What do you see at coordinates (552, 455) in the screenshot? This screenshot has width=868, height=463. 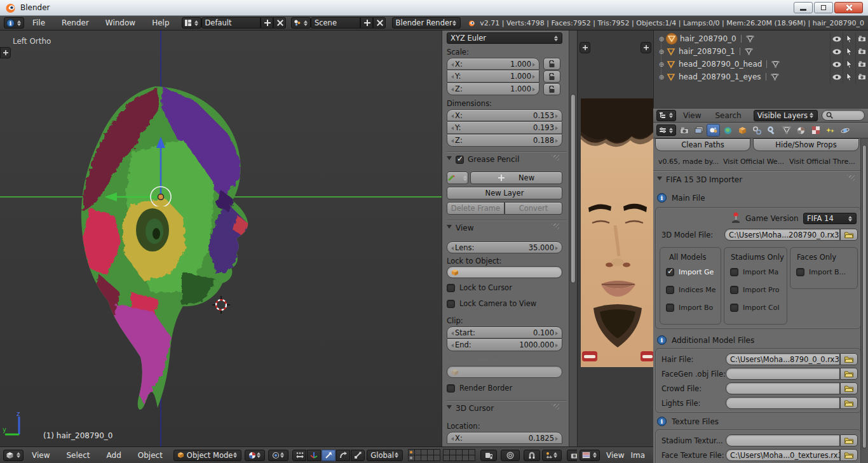 I see `snap-element-select` at bounding box center [552, 455].